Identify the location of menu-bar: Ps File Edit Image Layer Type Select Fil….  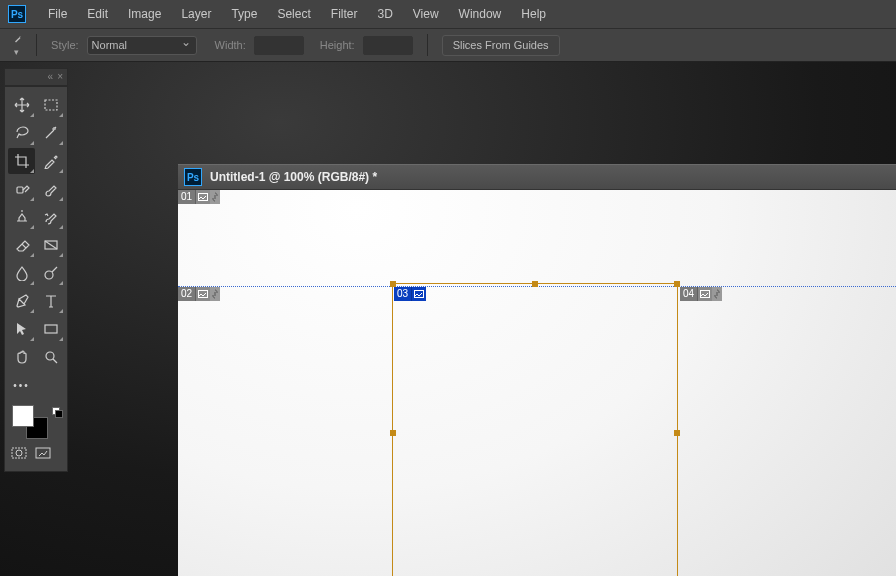
(448, 14).